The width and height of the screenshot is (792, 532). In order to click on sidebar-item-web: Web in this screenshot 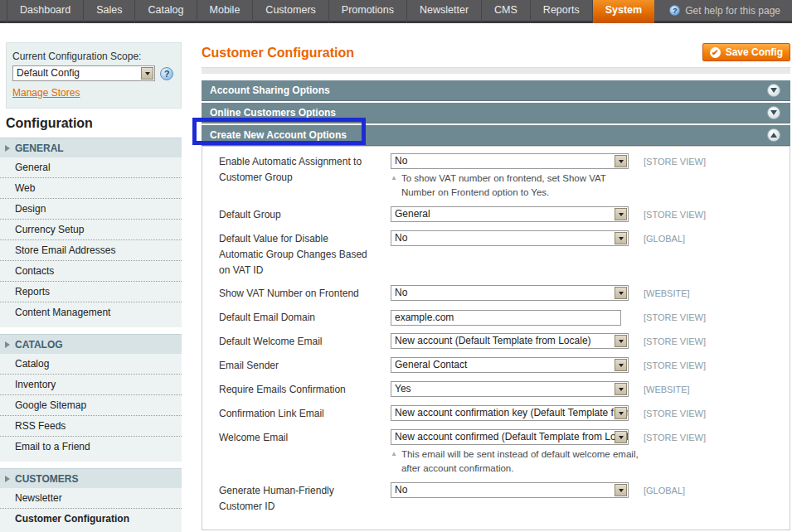, I will do `click(91, 189)`.